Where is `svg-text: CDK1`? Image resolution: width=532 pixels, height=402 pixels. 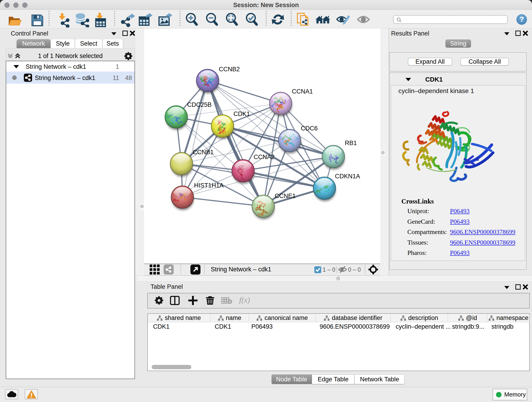 svg-text: CDK1 is located at coordinates (242, 114).